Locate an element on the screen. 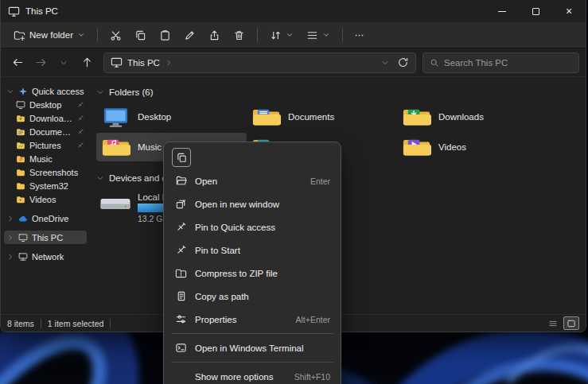 The width and height of the screenshot is (588, 384). open-new-window-icon is located at coordinates (181, 204).